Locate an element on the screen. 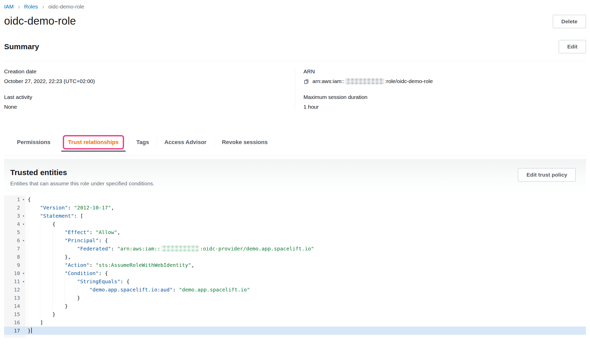 The image size is (590, 364). editor-line-number: 2 is located at coordinates (15, 208).